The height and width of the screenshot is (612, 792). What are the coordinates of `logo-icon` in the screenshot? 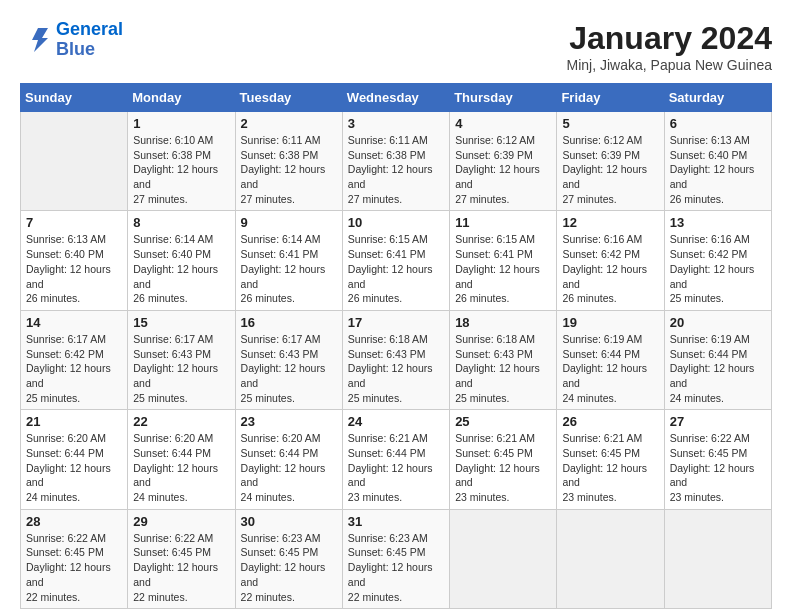 It's located at (36, 40).